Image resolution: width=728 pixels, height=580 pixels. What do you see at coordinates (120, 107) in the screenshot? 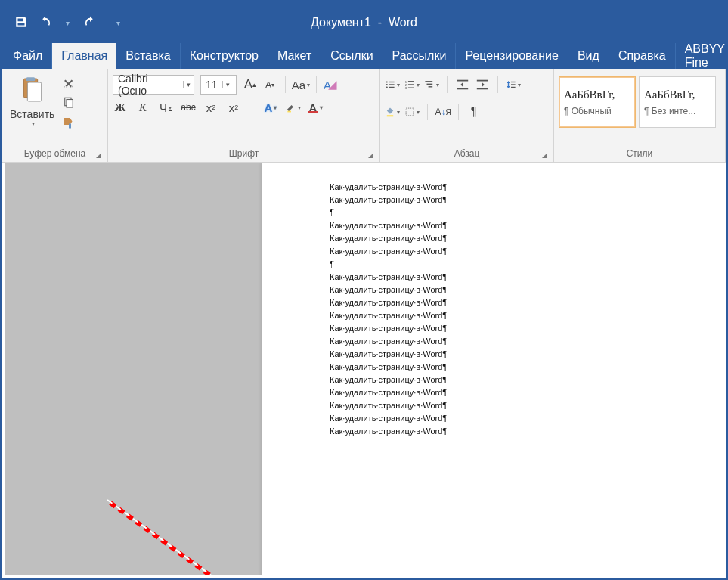
I see `bold-button: Ж` at bounding box center [120, 107].